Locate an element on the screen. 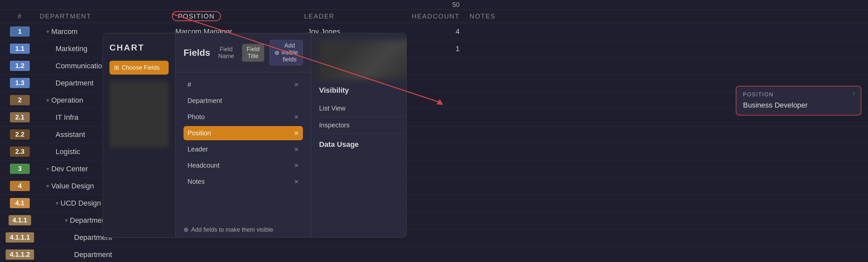  chart-panel: CHART ⊞ Choose Fields is located at coordinates (139, 135).